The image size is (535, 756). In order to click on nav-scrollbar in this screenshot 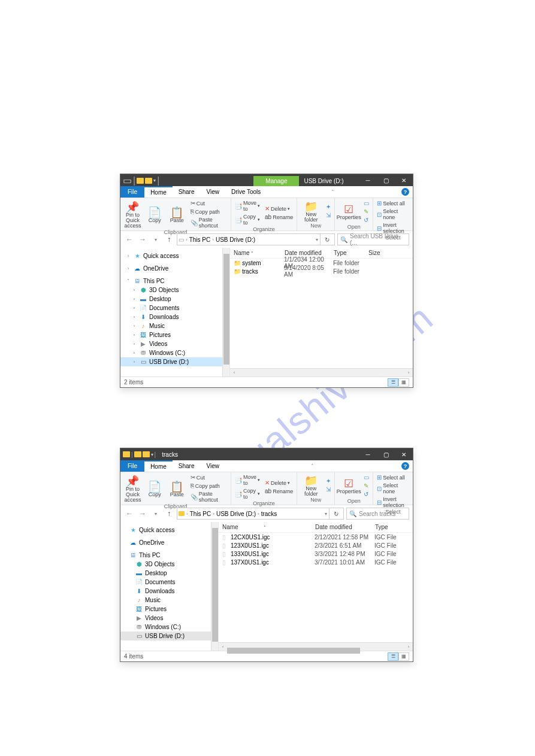, I will do `click(226, 312)`.